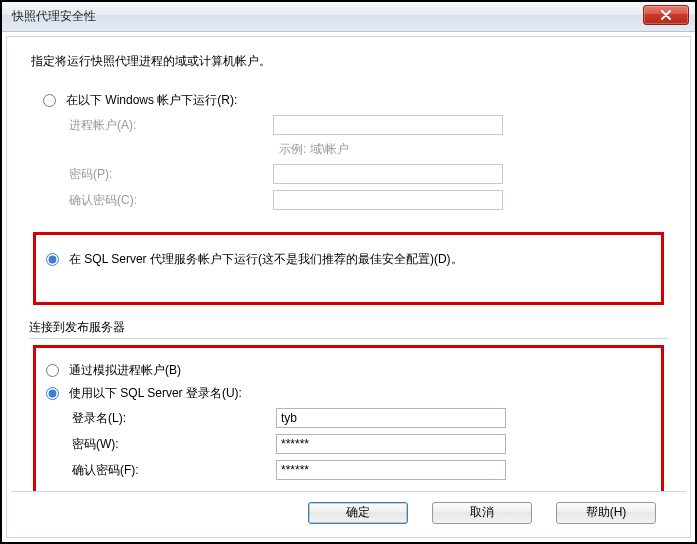 The width and height of the screenshot is (697, 544). Describe the element at coordinates (348, 338) in the screenshot. I see `section-divider` at that location.